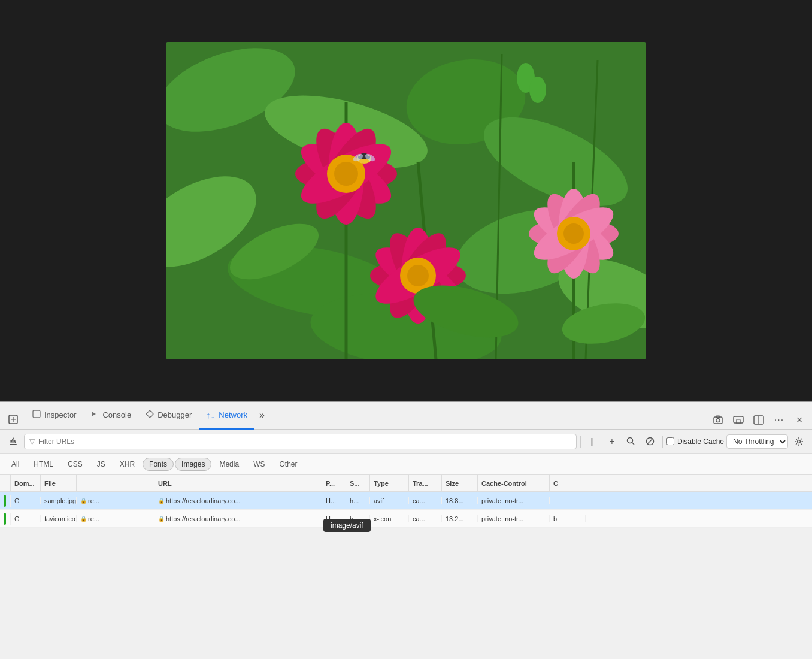  What do you see at coordinates (5, 483) in the screenshot?
I see `col-header-status` at bounding box center [5, 483].